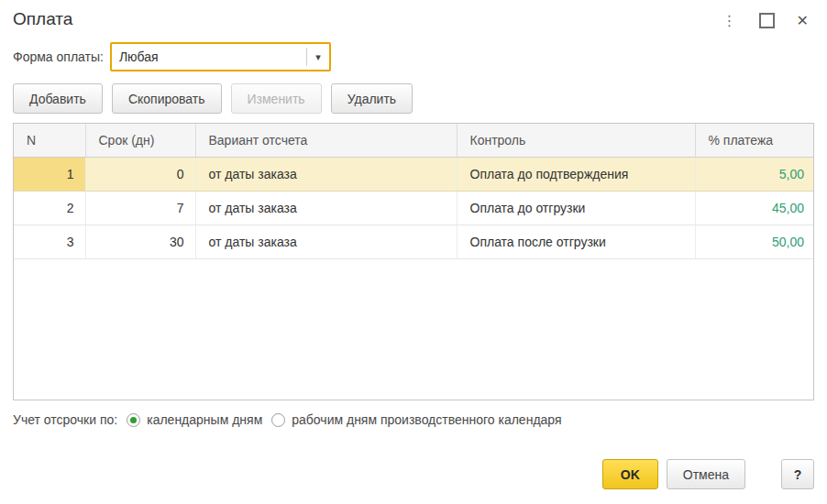  Describe the element at coordinates (59, 57) in the screenshot. I see `payment-form-label: Форма оплаты:` at that location.